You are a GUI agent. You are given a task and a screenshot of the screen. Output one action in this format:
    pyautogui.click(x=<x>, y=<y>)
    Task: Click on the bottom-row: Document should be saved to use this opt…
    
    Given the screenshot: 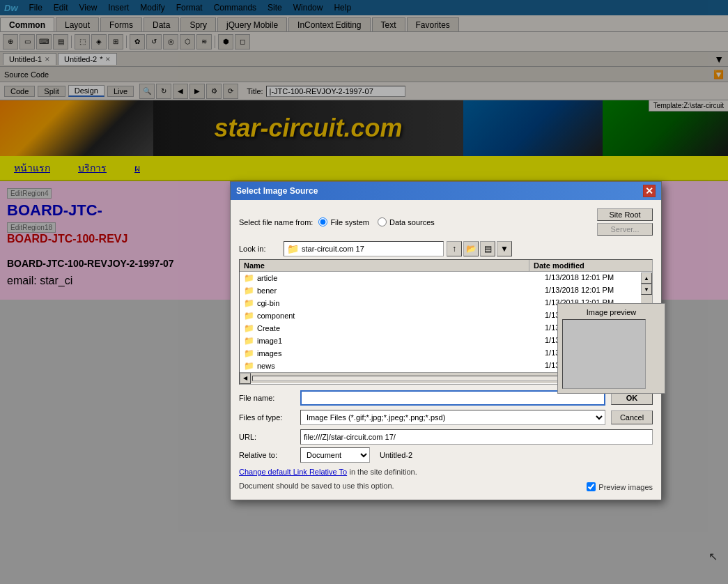 What is the action you would take?
    pyautogui.click(x=446, y=485)
    